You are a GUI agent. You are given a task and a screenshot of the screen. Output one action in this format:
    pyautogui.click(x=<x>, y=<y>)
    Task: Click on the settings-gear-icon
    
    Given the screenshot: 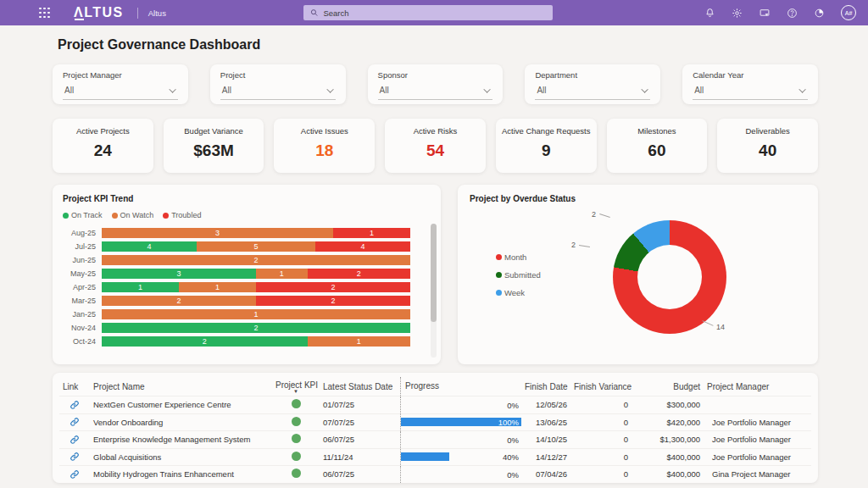 What is the action you would take?
    pyautogui.click(x=737, y=14)
    